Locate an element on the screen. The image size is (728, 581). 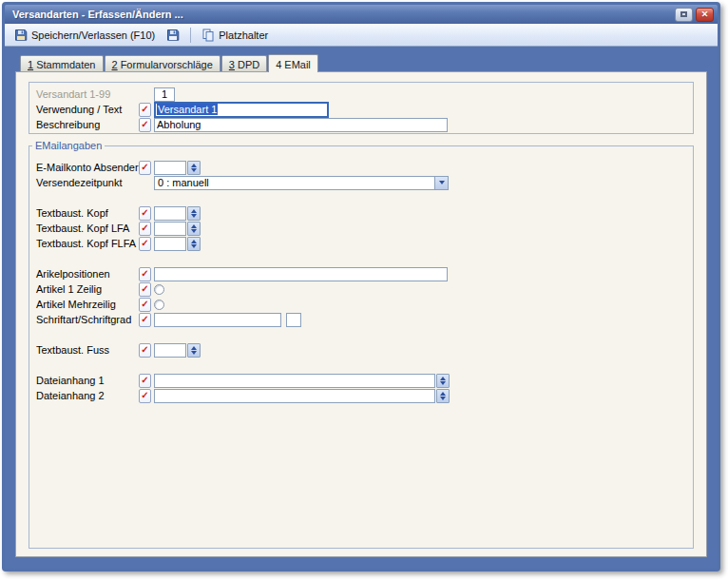
kopf-spinner-buttons is located at coordinates (194, 213).